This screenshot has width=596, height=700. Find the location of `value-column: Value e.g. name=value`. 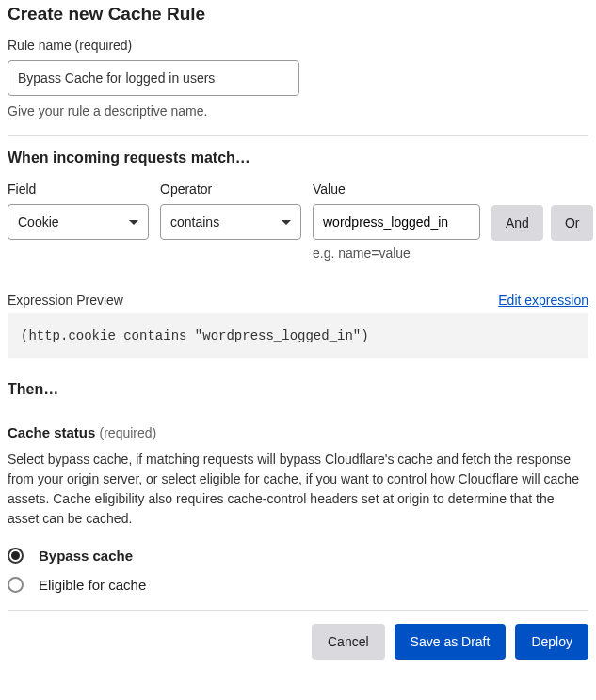

value-column: Value e.g. name=value is located at coordinates (396, 221).